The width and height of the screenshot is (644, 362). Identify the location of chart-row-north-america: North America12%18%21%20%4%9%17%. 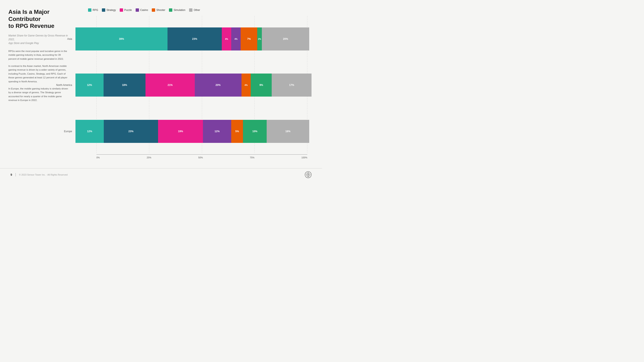
(194, 85).